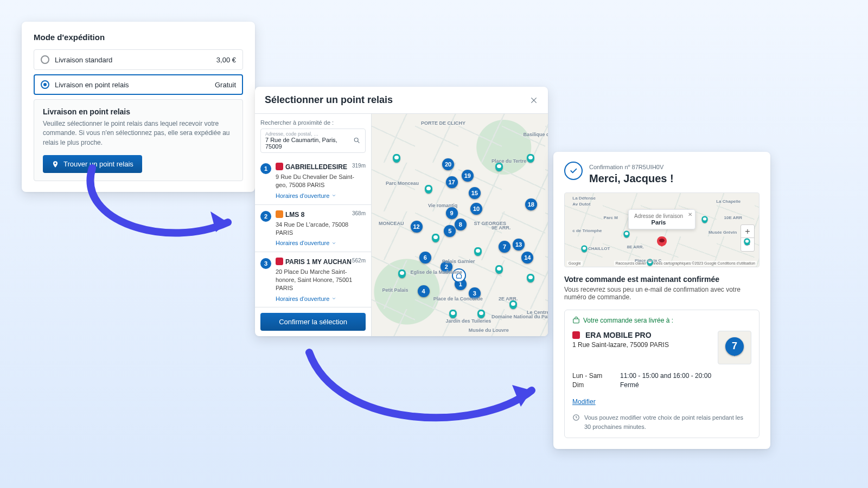  I want to click on modal-title: Sélectionner un point relais, so click(329, 100).